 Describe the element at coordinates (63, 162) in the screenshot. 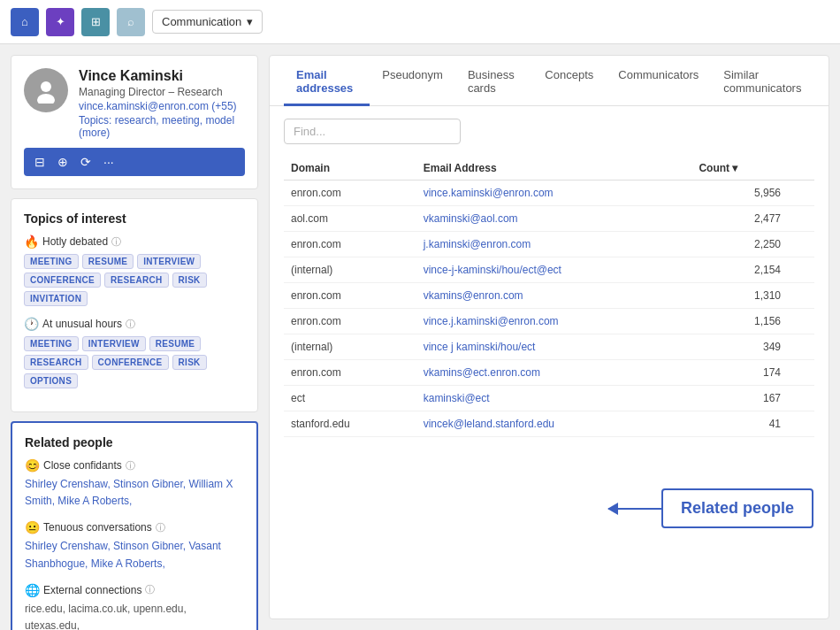

I see `action-icon-2: ⊕` at that location.